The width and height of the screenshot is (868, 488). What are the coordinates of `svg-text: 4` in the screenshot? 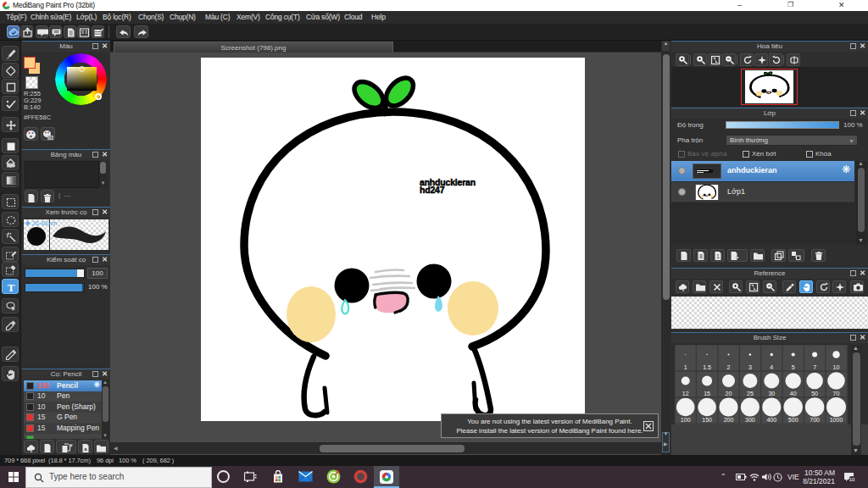 It's located at (771, 368).